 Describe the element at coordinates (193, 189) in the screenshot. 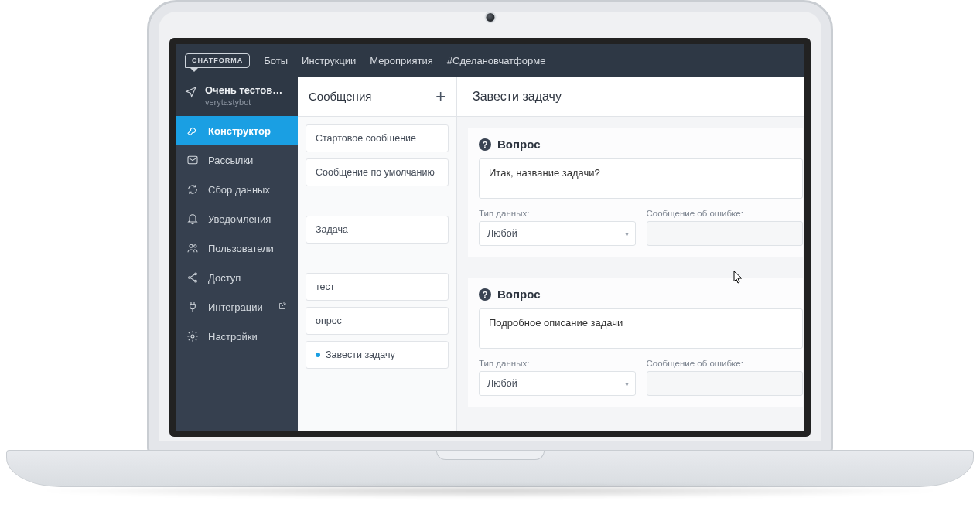

I see `refresh-icon` at that location.